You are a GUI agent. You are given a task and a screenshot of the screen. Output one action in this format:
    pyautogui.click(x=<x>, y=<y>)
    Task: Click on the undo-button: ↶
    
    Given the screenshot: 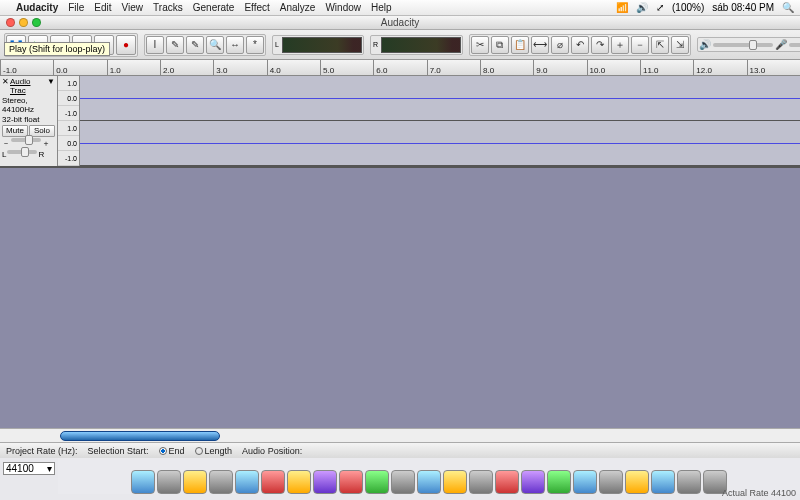 What is the action you would take?
    pyautogui.click(x=580, y=45)
    